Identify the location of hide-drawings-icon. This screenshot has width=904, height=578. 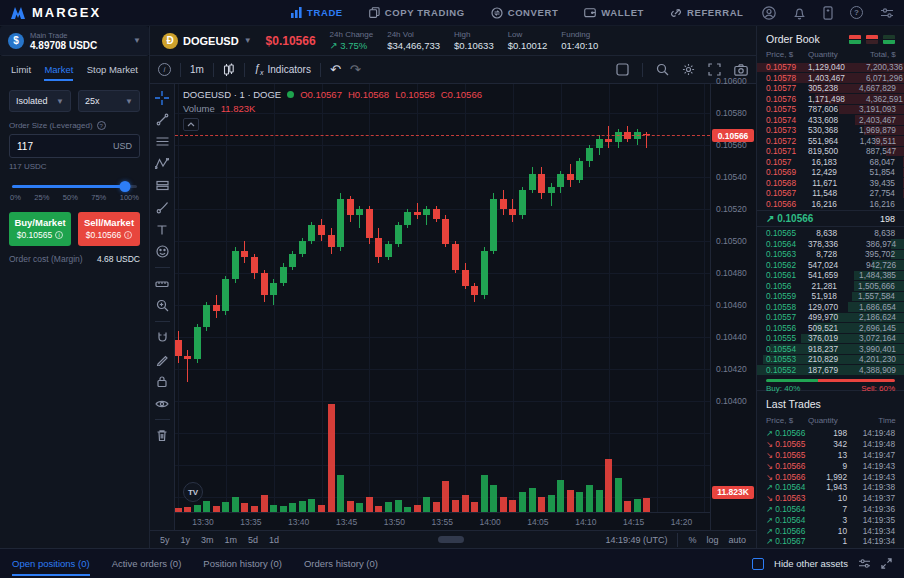
(162, 404).